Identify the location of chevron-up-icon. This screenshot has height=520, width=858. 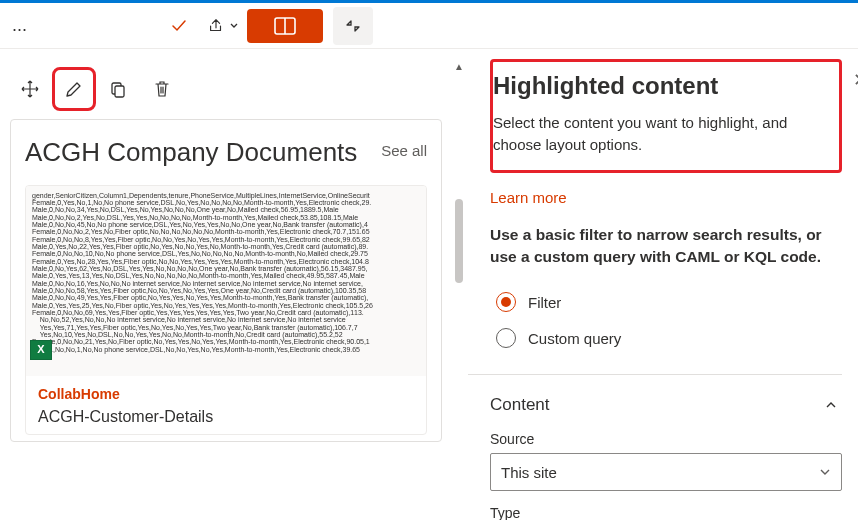
(831, 405).